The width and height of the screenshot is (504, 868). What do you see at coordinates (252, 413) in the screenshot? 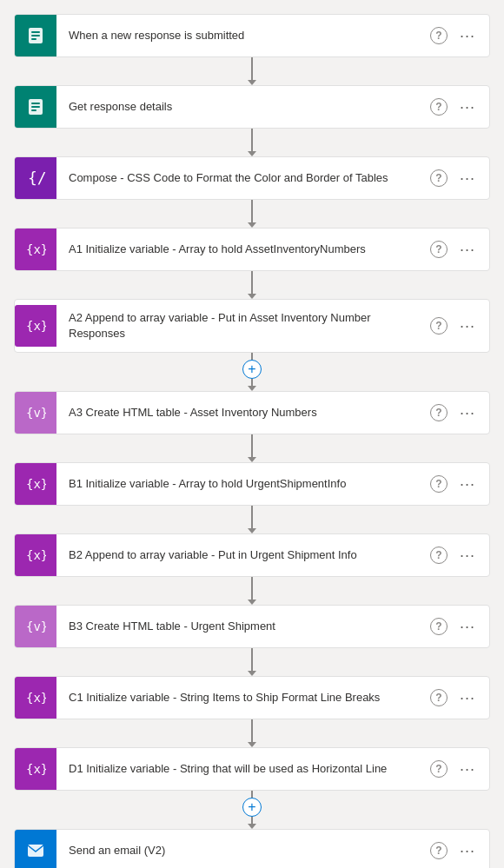
I see `step-6: {v} A3 Create HTML table - Asset Invento…` at bounding box center [252, 413].